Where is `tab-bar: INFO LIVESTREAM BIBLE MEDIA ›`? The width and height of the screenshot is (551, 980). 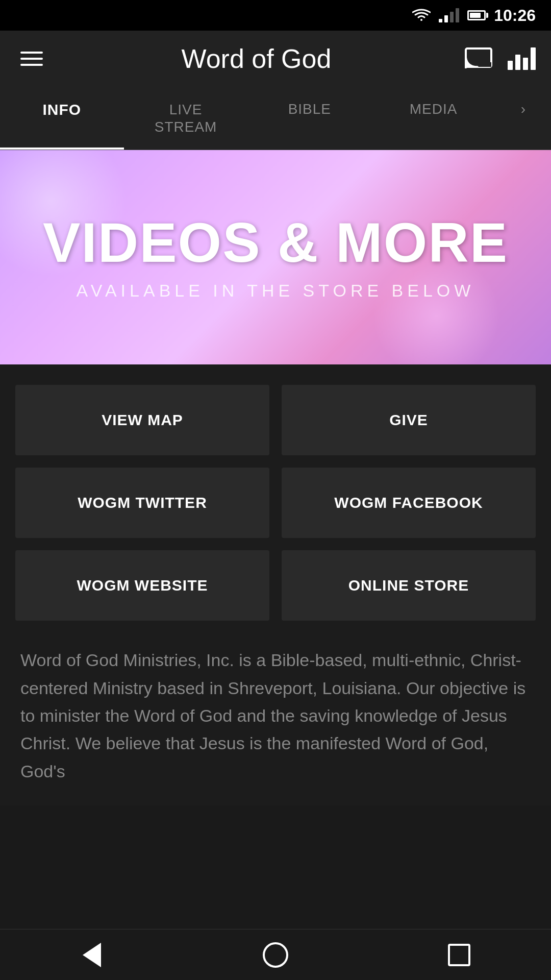
tab-bar: INFO LIVESTREAM BIBLE MEDIA › is located at coordinates (276, 118).